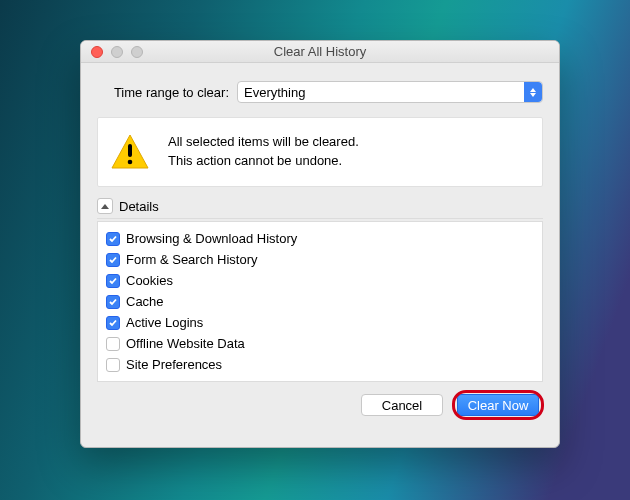 Image resolution: width=630 pixels, height=500 pixels. I want to click on checkbox-label: Browsing & Download History, so click(212, 238).